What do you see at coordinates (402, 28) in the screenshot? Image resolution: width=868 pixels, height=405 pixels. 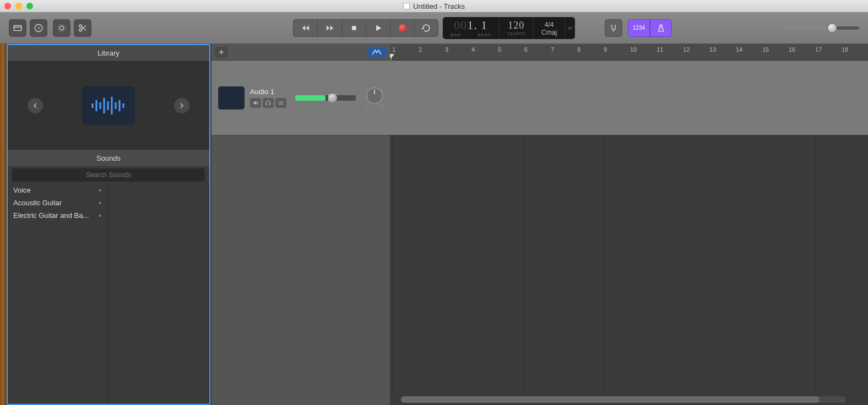 I see `record-icon` at bounding box center [402, 28].